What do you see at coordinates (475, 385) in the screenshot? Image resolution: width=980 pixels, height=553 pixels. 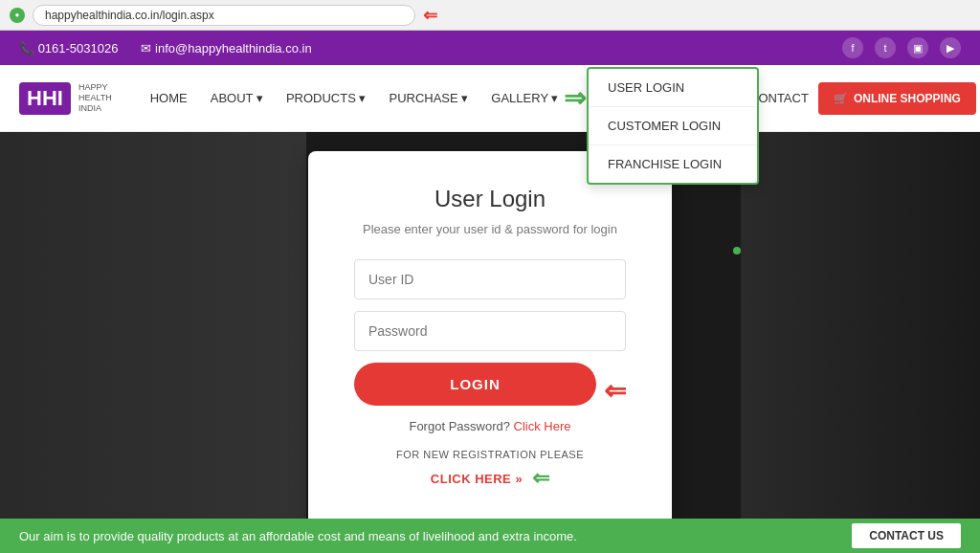 I see `login-button: LOGIN` at bounding box center [475, 385].